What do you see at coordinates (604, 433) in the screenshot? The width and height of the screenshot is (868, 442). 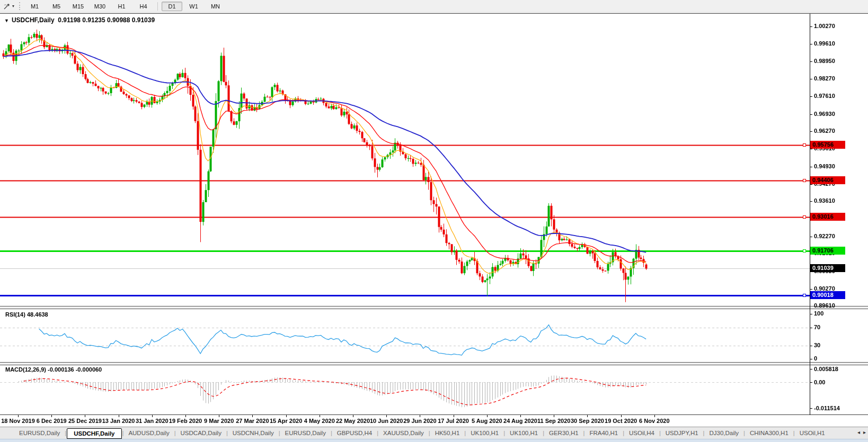 I see `tab-fra40-h1: FRA40,H1` at bounding box center [604, 433].